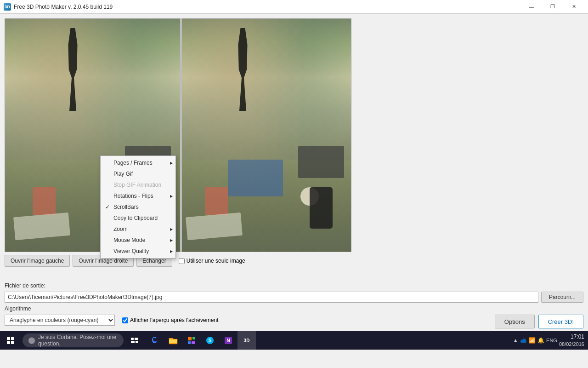 The height and width of the screenshot is (368, 588). I want to click on cortana-search: ⚪ Je suis Cortana. Posez-moi une questio…, so click(73, 340).